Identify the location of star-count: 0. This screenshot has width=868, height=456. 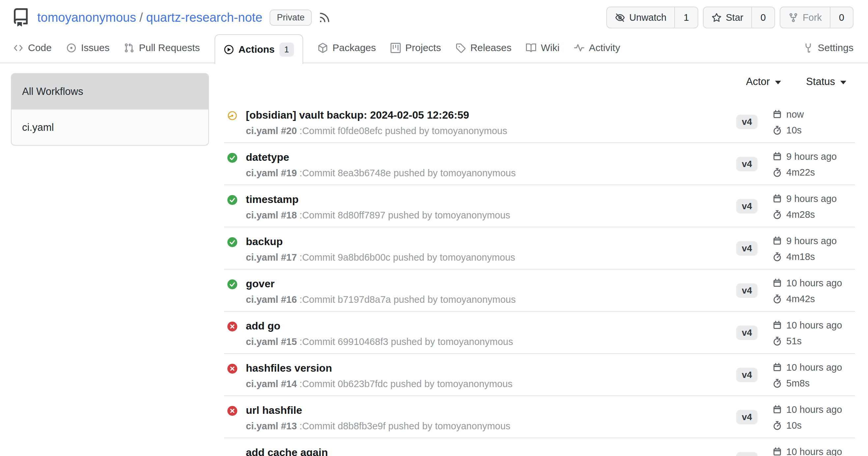
(763, 18).